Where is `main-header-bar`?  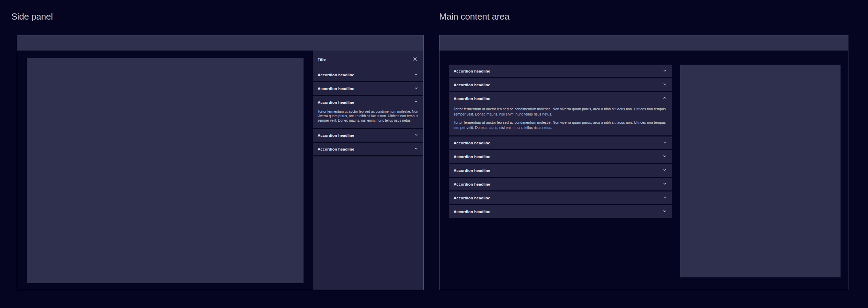
main-header-bar is located at coordinates (644, 43).